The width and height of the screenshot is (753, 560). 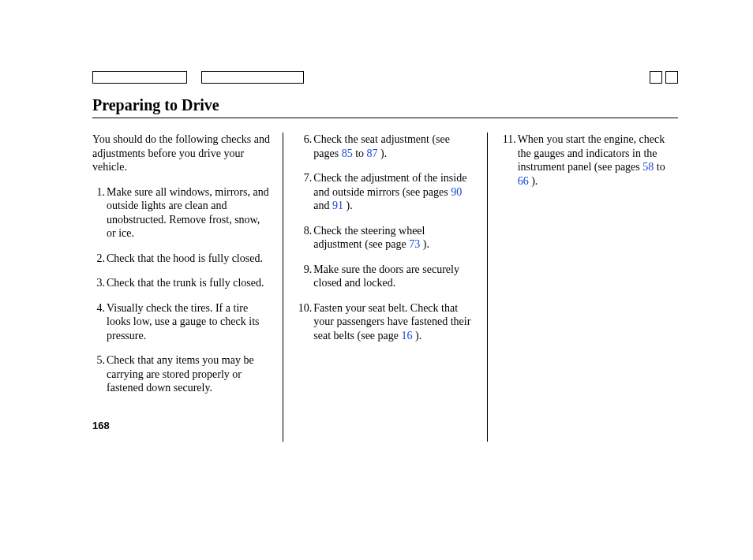 What do you see at coordinates (373, 153) in the screenshot?
I see `page-link: 87` at bounding box center [373, 153].